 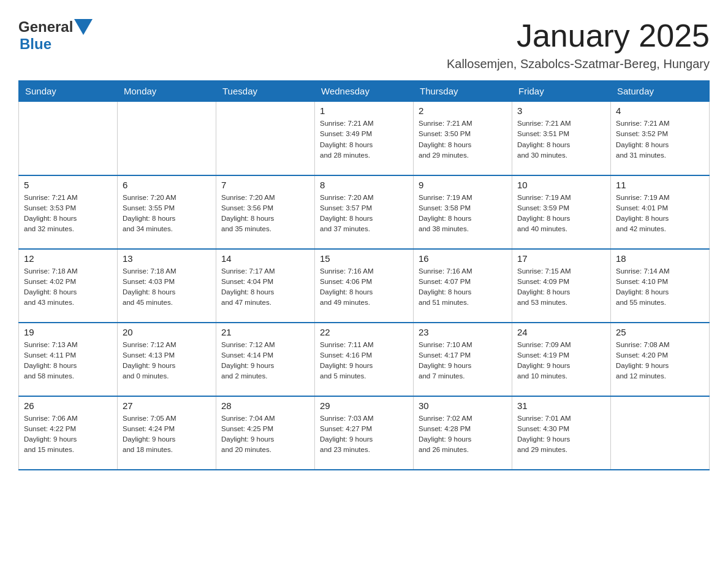 What do you see at coordinates (561, 434) in the screenshot?
I see `day-info: Sunrise: 7:01 AM Sunset: 4:30 PM Dayligh…` at bounding box center [561, 434].